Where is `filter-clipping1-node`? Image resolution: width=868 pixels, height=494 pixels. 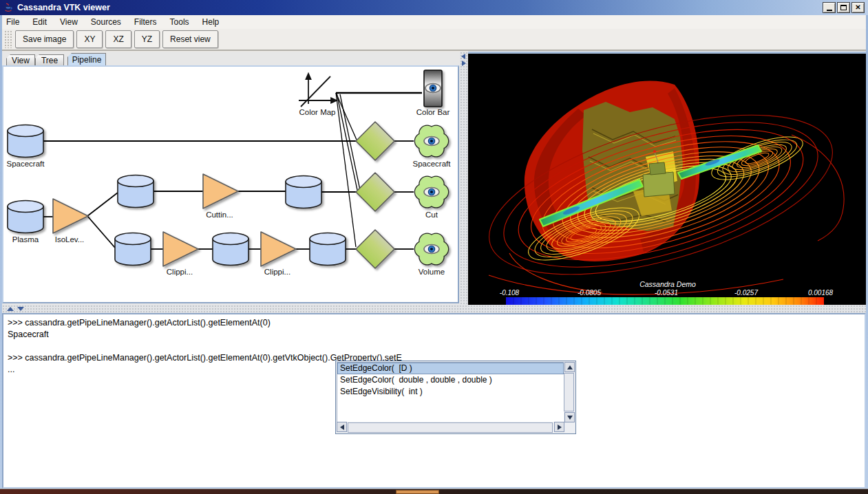 filter-clipping1-node is located at coordinates (180, 249).